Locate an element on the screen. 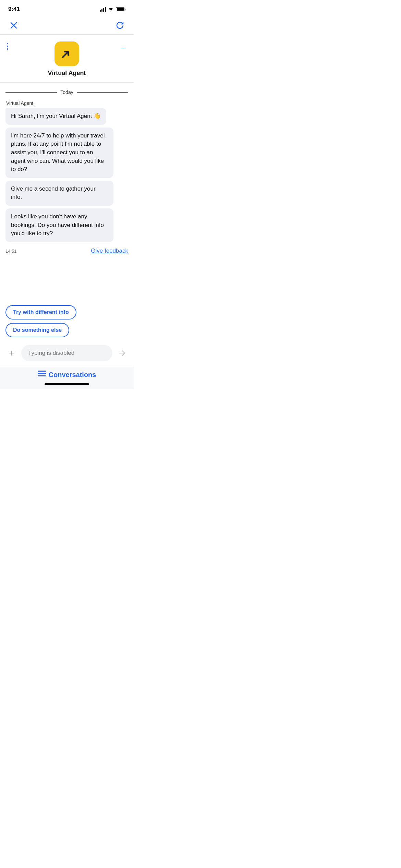 The width and height of the screenshot is (401, 868). today-line-right is located at coordinates (102, 93).